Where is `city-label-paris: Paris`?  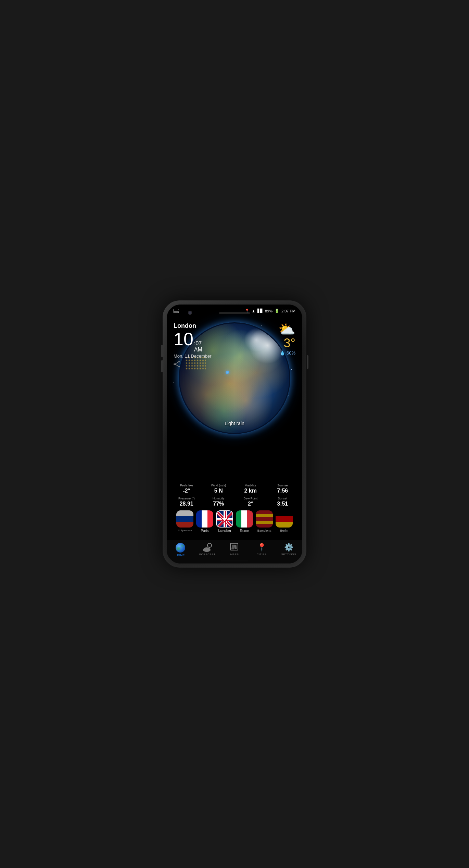
city-label-paris: Paris is located at coordinates (205, 531).